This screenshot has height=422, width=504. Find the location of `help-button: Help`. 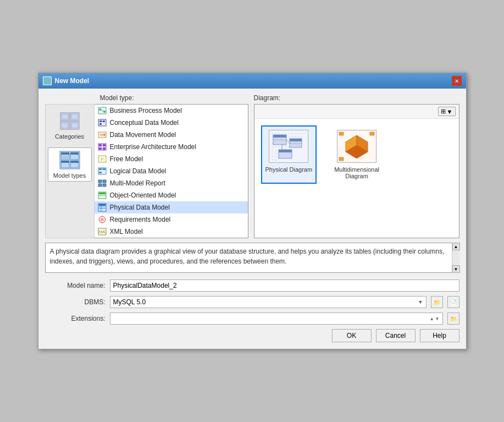

help-button: Help is located at coordinates (440, 336).